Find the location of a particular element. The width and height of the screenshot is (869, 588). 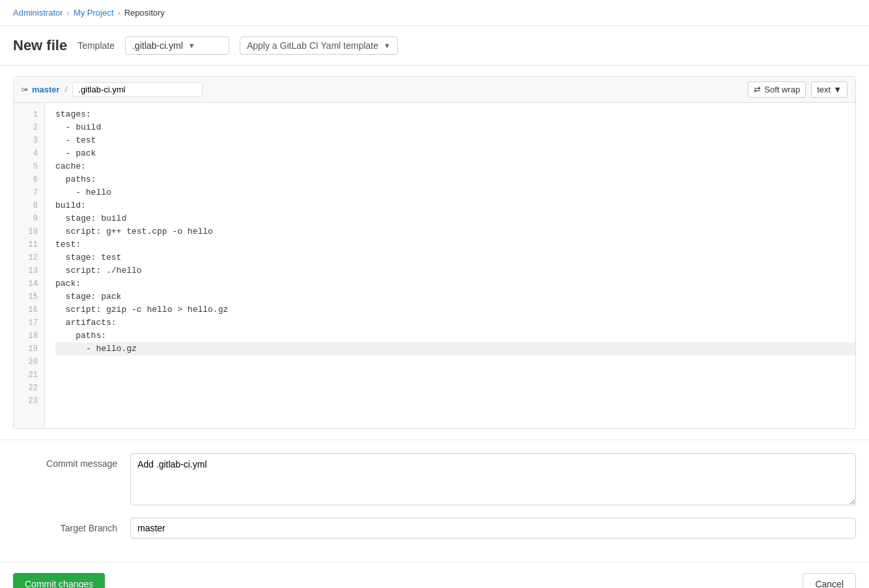

code-line: stages: is located at coordinates (455, 115).